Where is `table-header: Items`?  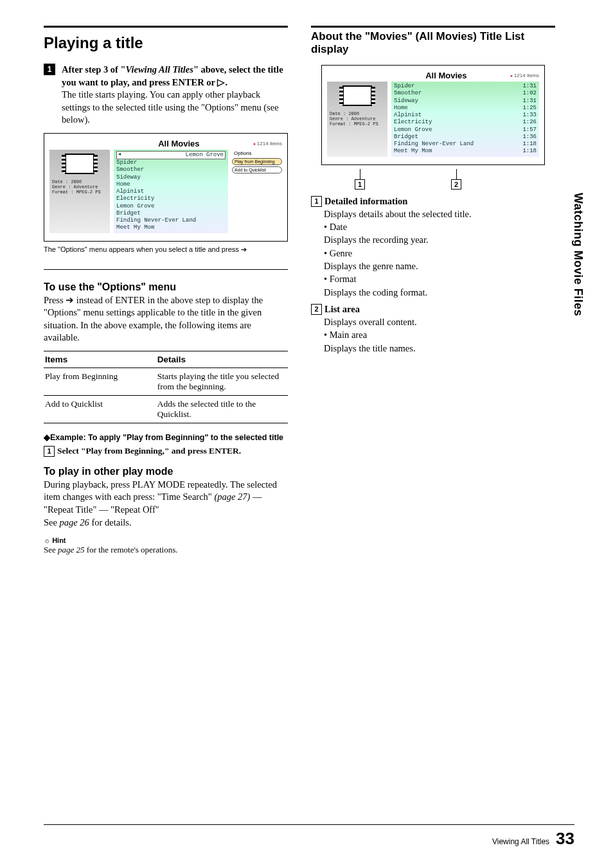
table-header: Items is located at coordinates (100, 359).